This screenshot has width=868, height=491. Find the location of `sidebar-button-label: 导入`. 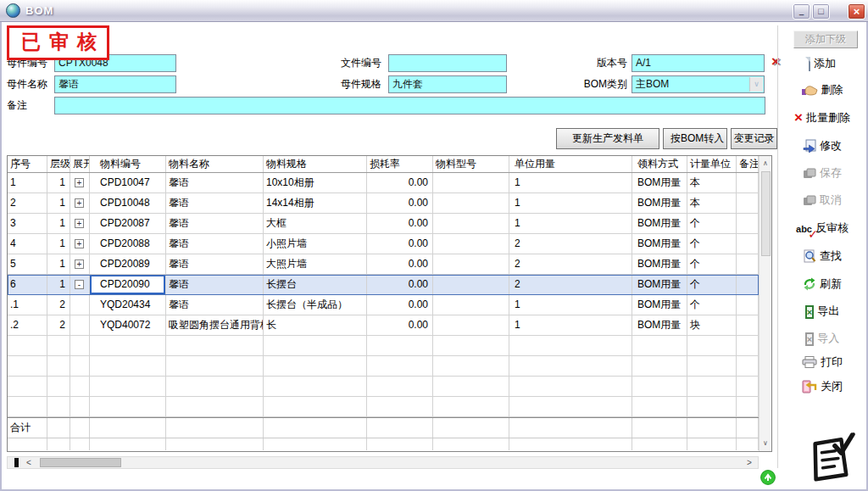

sidebar-button-label: 导入 is located at coordinates (828, 338).